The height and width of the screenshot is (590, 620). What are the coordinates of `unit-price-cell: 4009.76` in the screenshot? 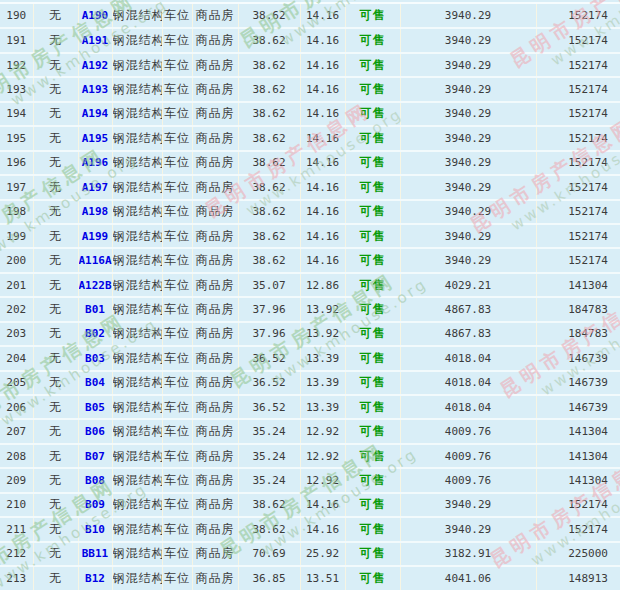 It's located at (468, 480).